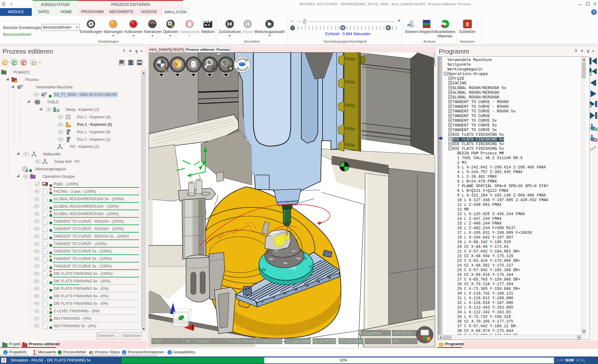  What do you see at coordinates (467, 24) in the screenshot?
I see `svg-text: X` at bounding box center [467, 24].